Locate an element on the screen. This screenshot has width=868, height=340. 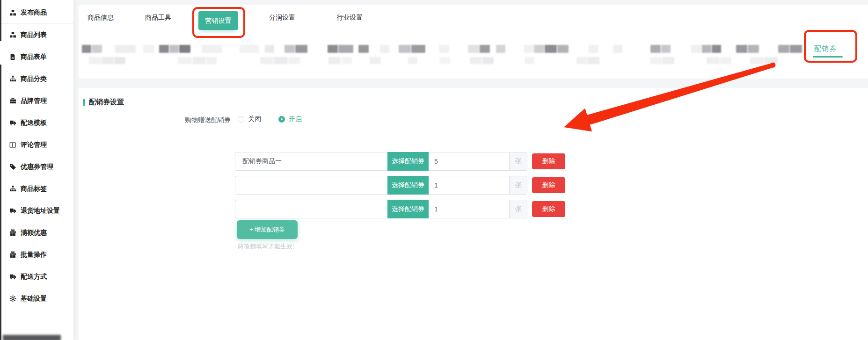
file-icon is located at coordinates (13, 57).